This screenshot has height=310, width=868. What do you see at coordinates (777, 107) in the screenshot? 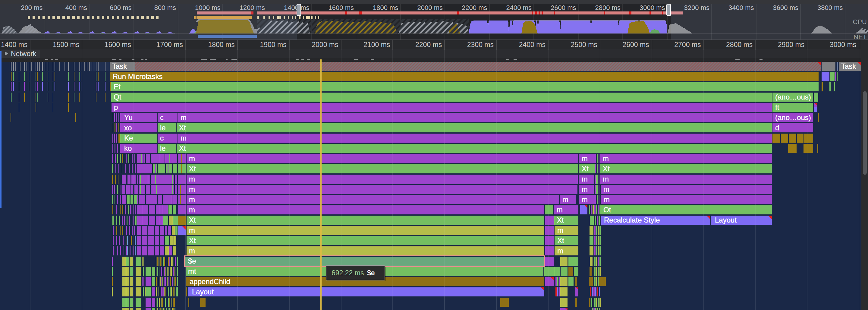
I see `svg-text: ft` at bounding box center [777, 107].